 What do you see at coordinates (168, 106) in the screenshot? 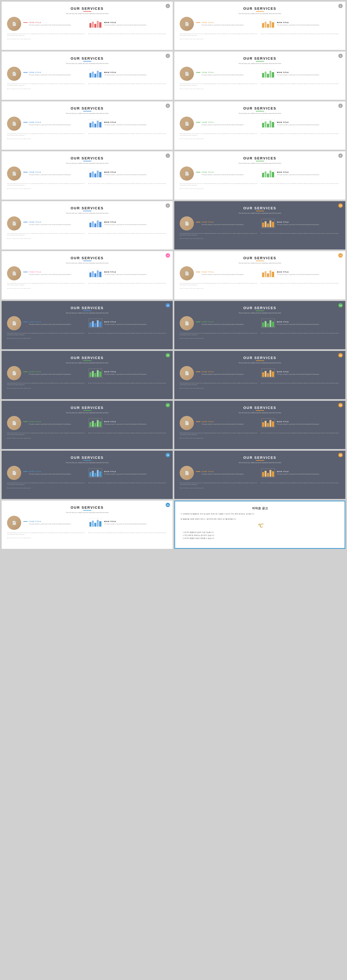
I see `slide-number: 5` at bounding box center [168, 106].